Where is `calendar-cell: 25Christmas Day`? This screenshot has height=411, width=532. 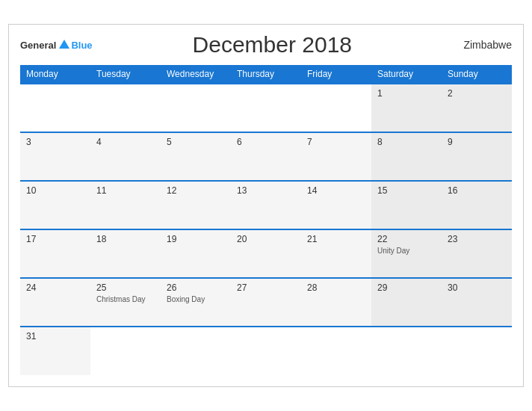 calendar-cell: 25Christmas Day is located at coordinates (126, 302).